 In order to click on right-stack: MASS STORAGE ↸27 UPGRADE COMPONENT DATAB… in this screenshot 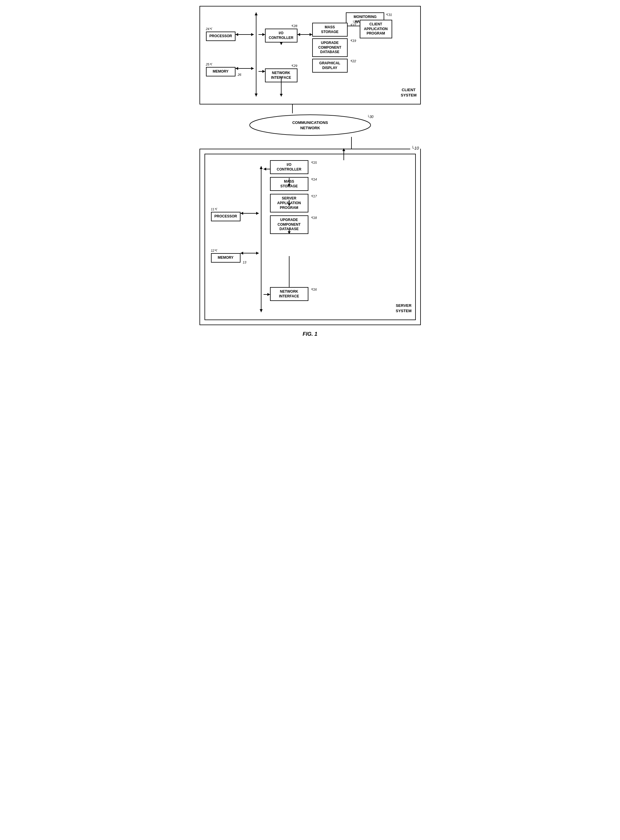, I will do `click(334, 48)`.